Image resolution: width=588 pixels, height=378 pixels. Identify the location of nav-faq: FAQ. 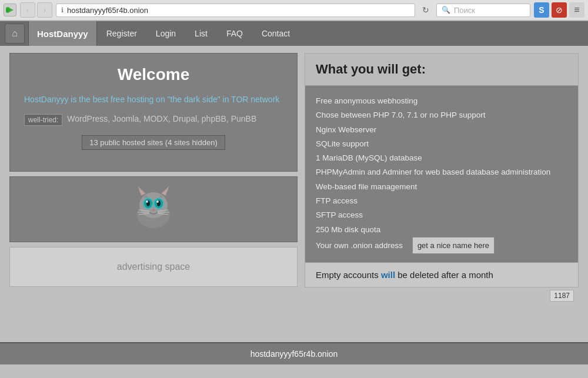
(235, 34).